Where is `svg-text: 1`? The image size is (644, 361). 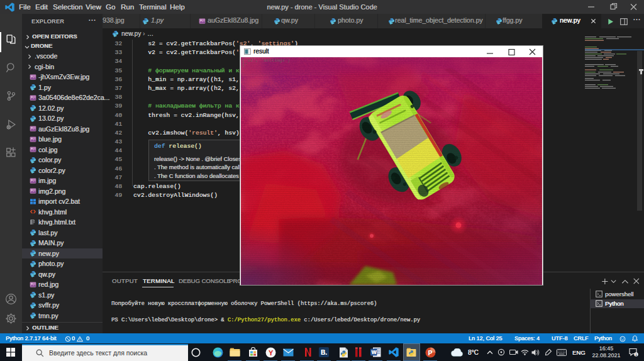 svg-text: 1 is located at coordinates (636, 355).